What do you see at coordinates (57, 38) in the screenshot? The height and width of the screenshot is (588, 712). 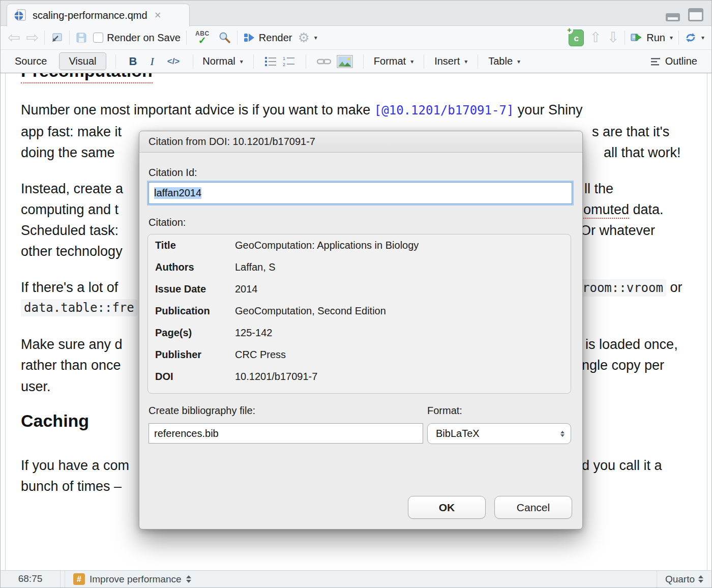 I see `open-in-new-window-icon` at bounding box center [57, 38].